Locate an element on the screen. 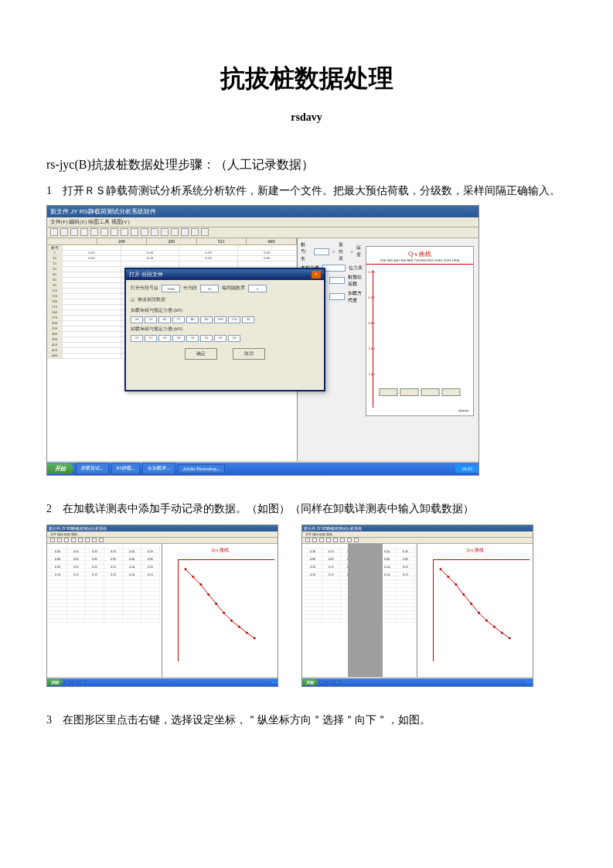 The width and height of the screenshot is (613, 868). chart-y-ticks: 0.20 0.20 0.60 1.00 1.40 is located at coordinates (371, 334).